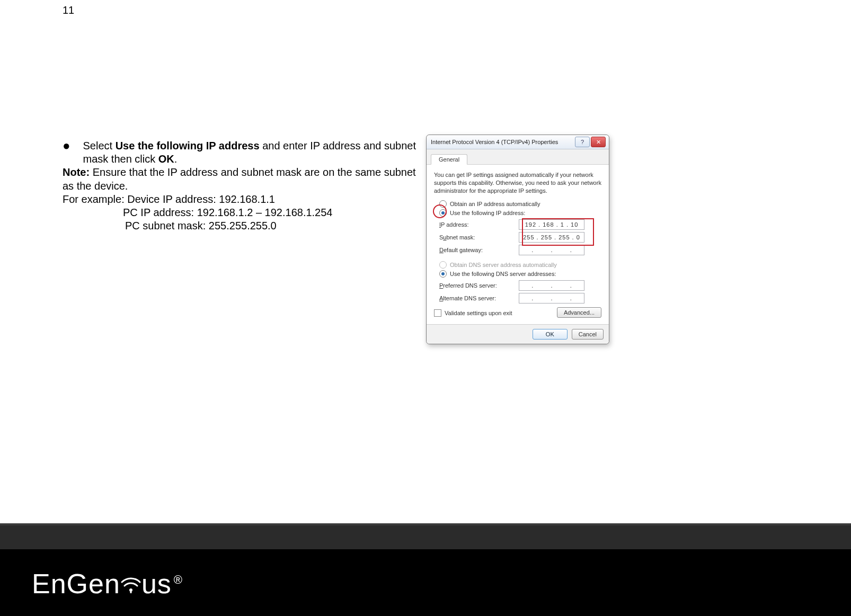 The width and height of the screenshot is (851, 616). What do you see at coordinates (520, 265) in the screenshot?
I see `option-obtain-dns-auto: Obtain DNS server address automatically` at bounding box center [520, 265].